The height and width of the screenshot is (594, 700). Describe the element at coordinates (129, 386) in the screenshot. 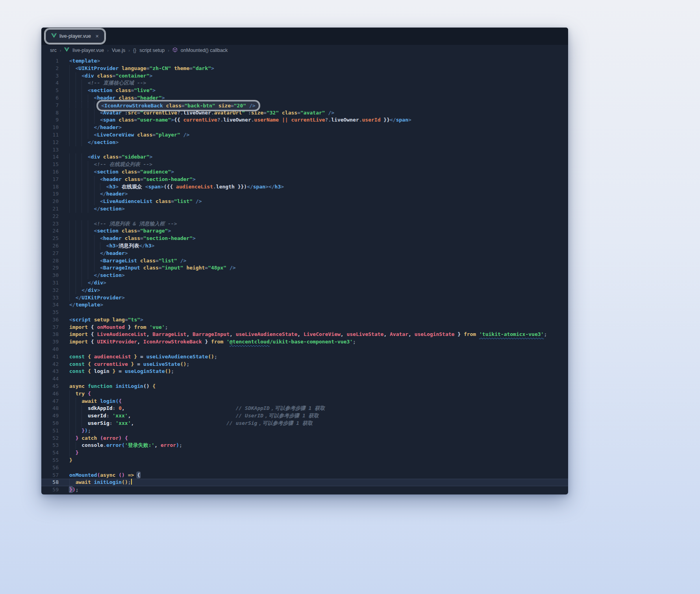

I see `code-token: initLogin` at that location.